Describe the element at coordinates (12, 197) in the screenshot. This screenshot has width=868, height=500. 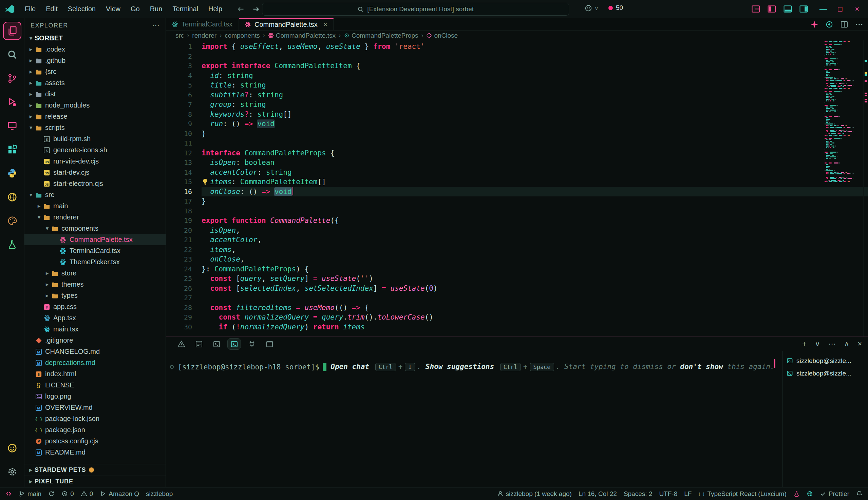
I see `activity-live-server-icon` at that location.